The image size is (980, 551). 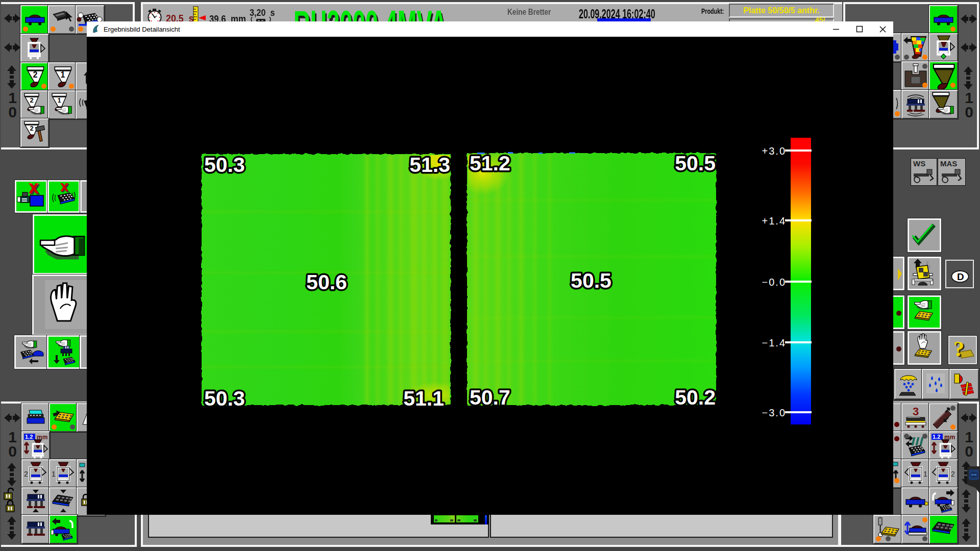 I want to click on svg-text: 50.2, so click(x=695, y=397).